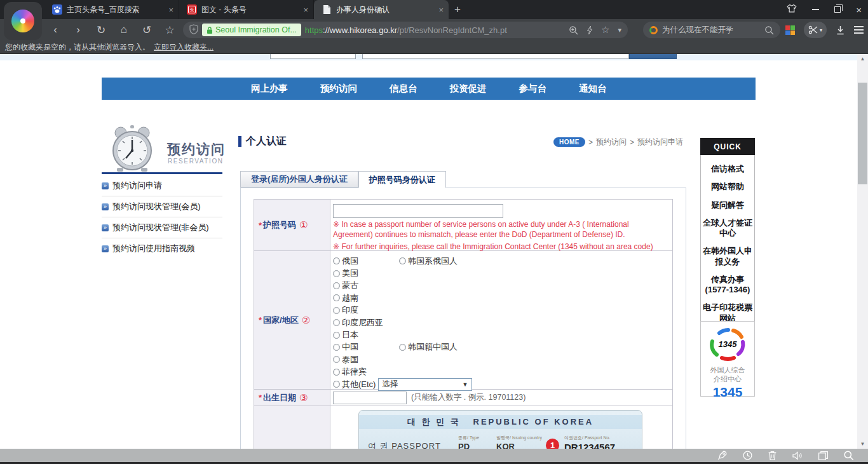 Image resolution: width=868 pixels, height=464 pixels. Describe the element at coordinates (816, 10) in the screenshot. I see `minimize-button` at that location.